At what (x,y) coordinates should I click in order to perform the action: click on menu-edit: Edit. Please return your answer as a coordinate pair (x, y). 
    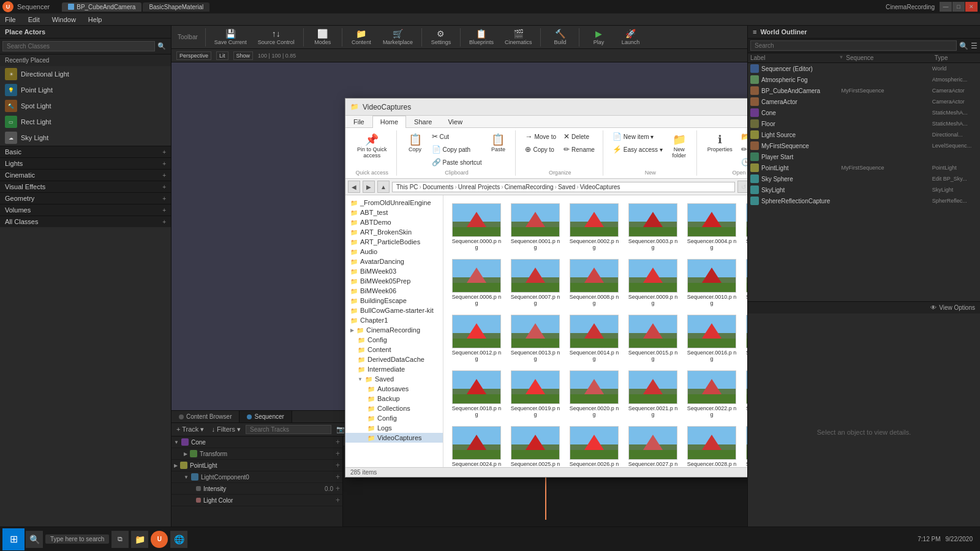
    Looking at the image, I should click on (34, 20).